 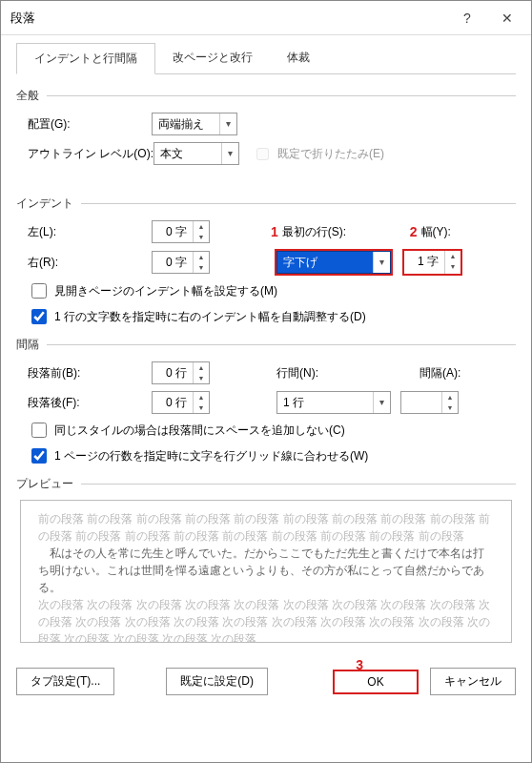 What do you see at coordinates (266, 59) in the screenshot?
I see `tab-strip: インデントと行間隔 改ページと改行 体裁` at bounding box center [266, 59].